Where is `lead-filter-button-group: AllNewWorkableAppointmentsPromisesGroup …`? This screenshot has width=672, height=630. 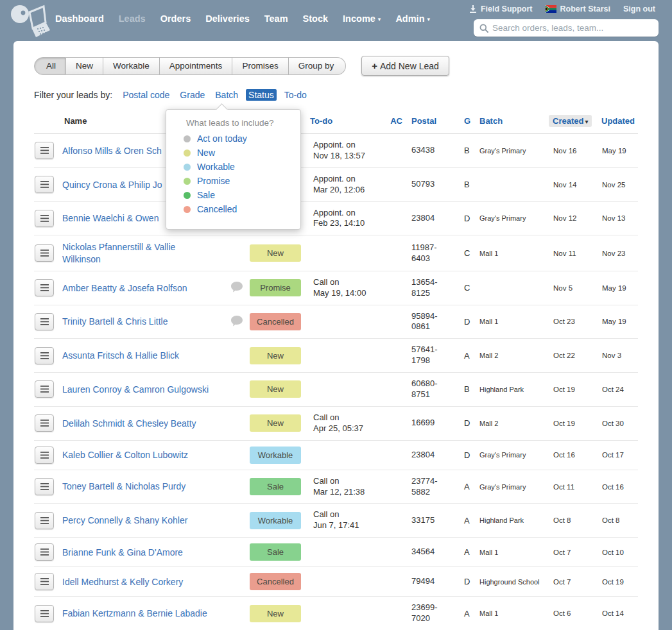 lead-filter-button-group: AllNewWorkableAppointmentsPromisesGroup … is located at coordinates (190, 66).